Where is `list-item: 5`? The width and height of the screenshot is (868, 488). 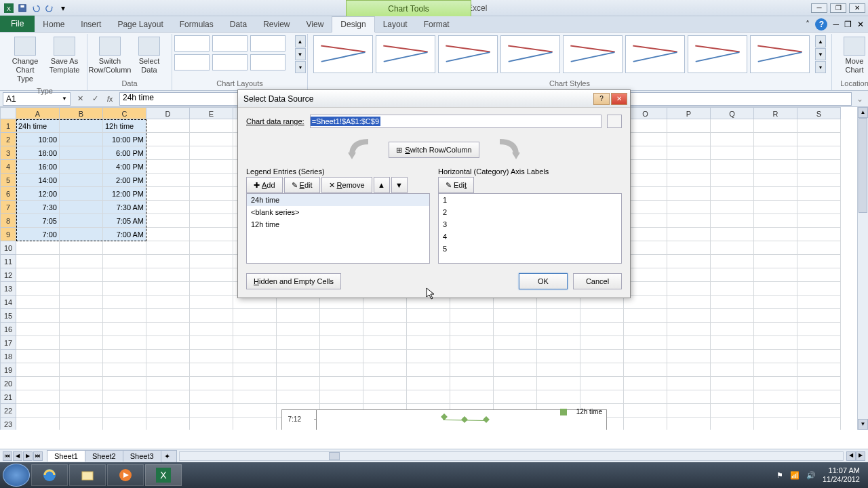
list-item: 5 is located at coordinates (530, 249).